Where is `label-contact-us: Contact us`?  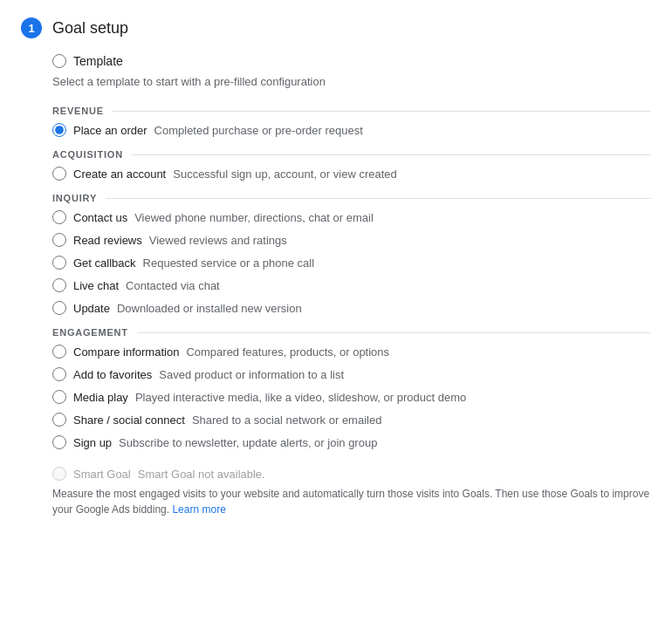 label-contact-us: Contact us is located at coordinates (100, 218).